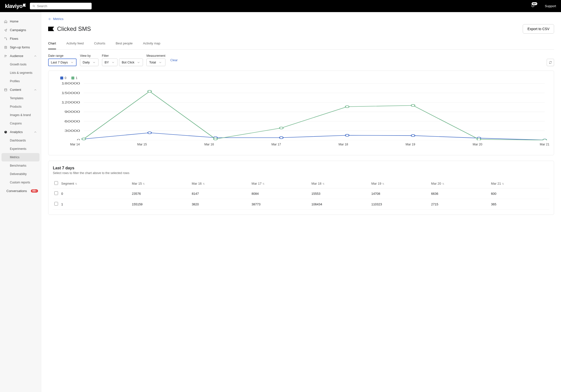  I want to click on sidebar-item-products: Products, so click(20, 107).